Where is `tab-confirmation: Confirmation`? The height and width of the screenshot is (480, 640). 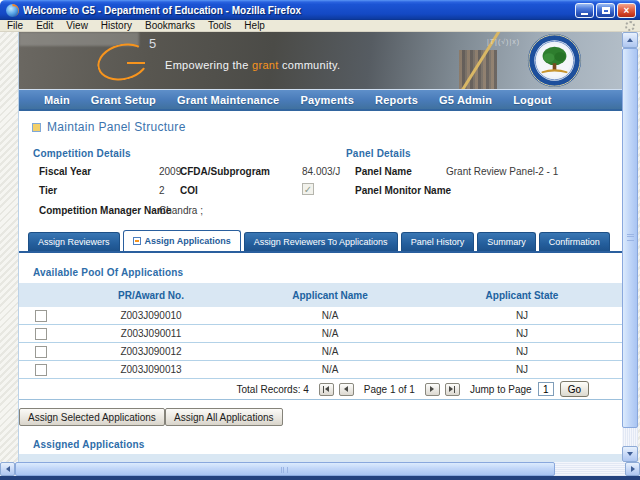
tab-confirmation: Confirmation is located at coordinates (574, 242).